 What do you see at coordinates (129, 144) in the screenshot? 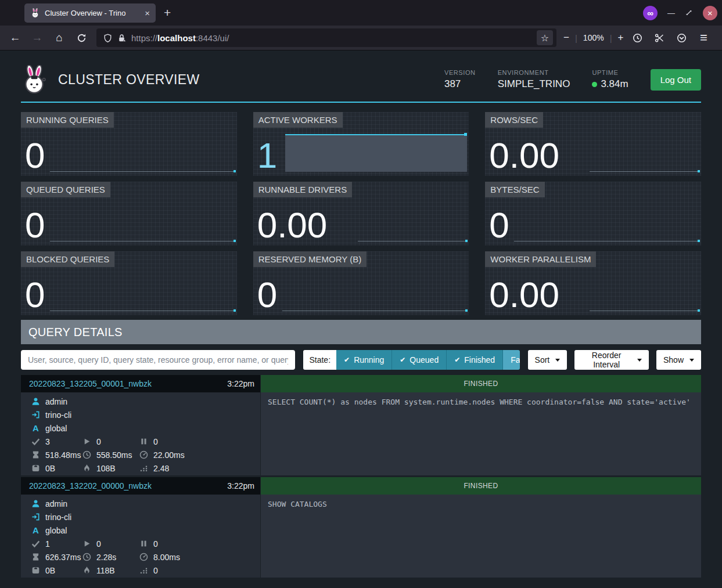
I see `stat-tile-running-queries: RUNNING QUERIES 0` at bounding box center [129, 144].